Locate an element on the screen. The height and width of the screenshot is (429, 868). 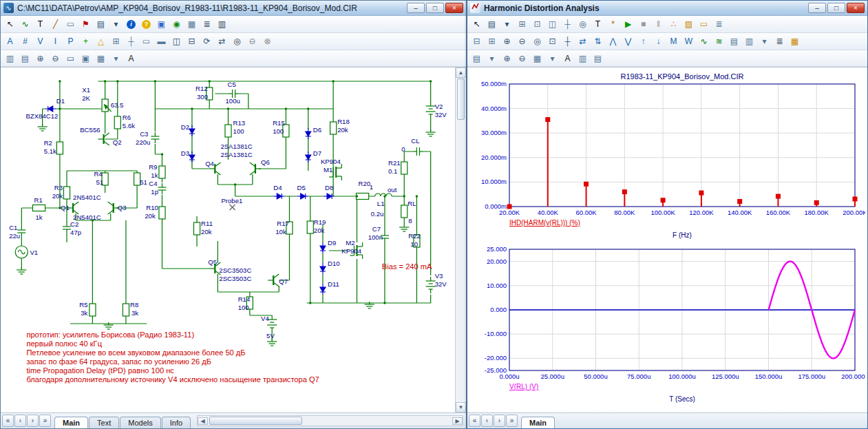
line-tool: ╱ is located at coordinates (55, 24).